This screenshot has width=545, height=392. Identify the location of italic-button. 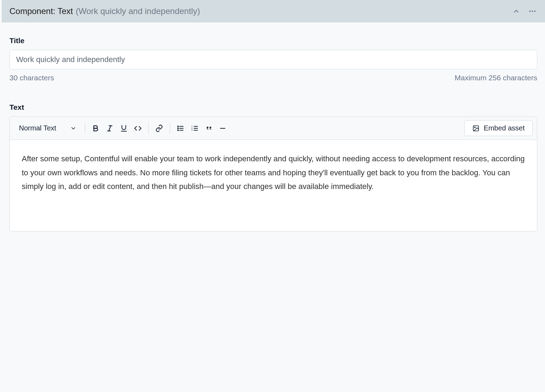
(110, 128).